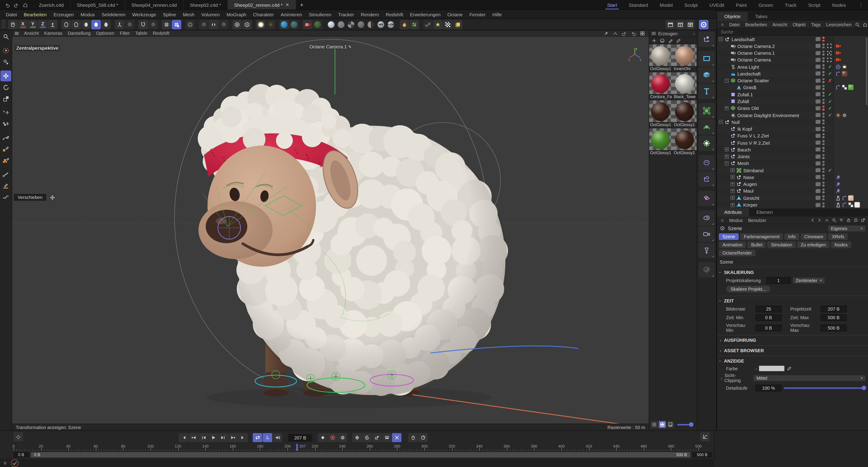 The width and height of the screenshot is (868, 467). I want to click on material-diffuse-button, so click(341, 24).